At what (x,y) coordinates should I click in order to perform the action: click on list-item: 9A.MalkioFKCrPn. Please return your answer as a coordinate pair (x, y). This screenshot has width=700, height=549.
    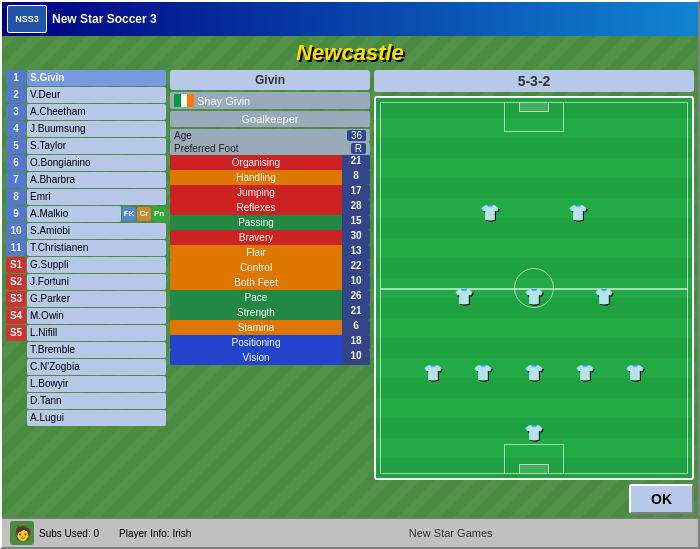
    Looking at the image, I should click on (86, 214).